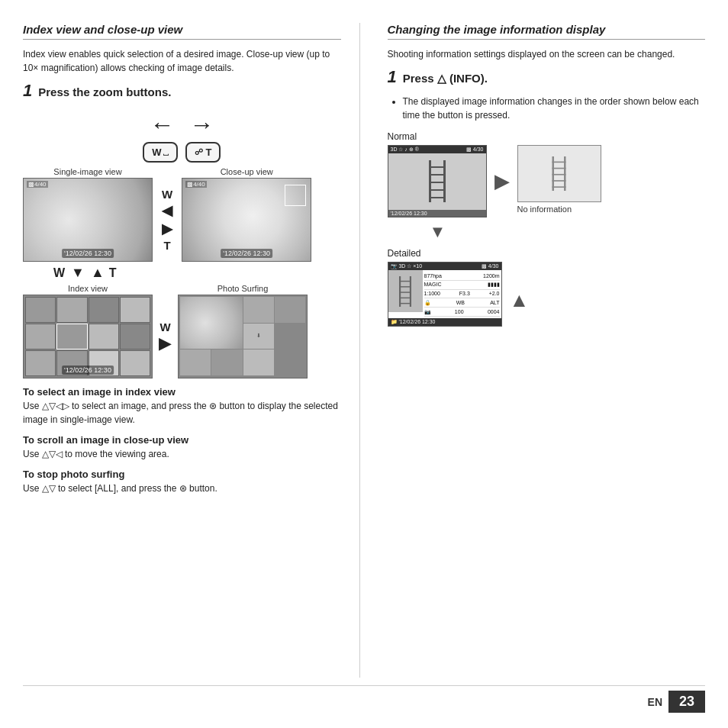 The width and height of the screenshot is (728, 728). Describe the element at coordinates (459, 312) in the screenshot. I see `det-row5-mid: 100` at that location.